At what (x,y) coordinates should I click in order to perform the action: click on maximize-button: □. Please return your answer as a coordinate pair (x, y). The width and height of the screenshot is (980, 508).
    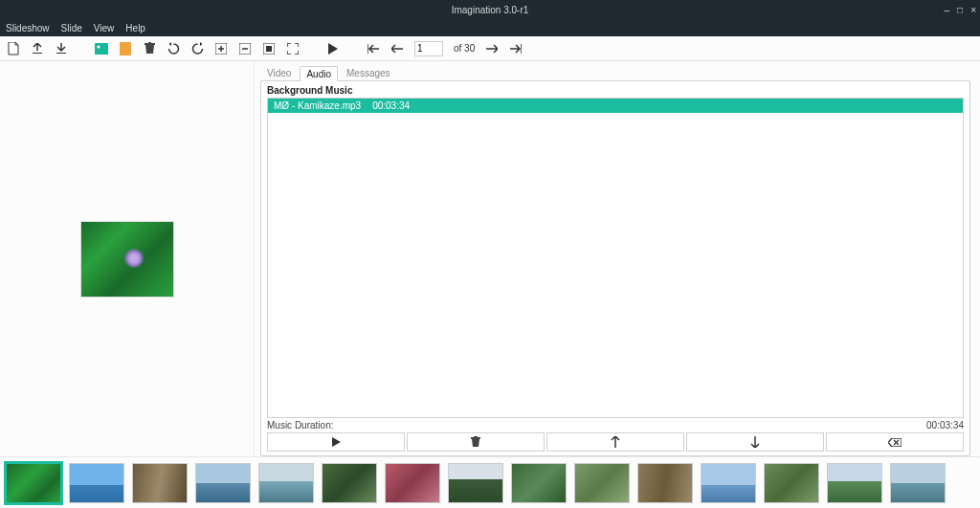
    Looking at the image, I should click on (960, 10).